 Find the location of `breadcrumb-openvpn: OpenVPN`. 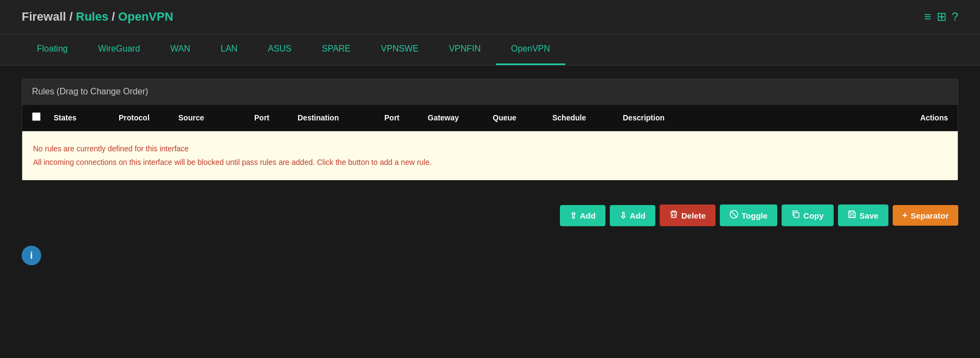

breadcrumb-openvpn: OpenVPN is located at coordinates (145, 17).